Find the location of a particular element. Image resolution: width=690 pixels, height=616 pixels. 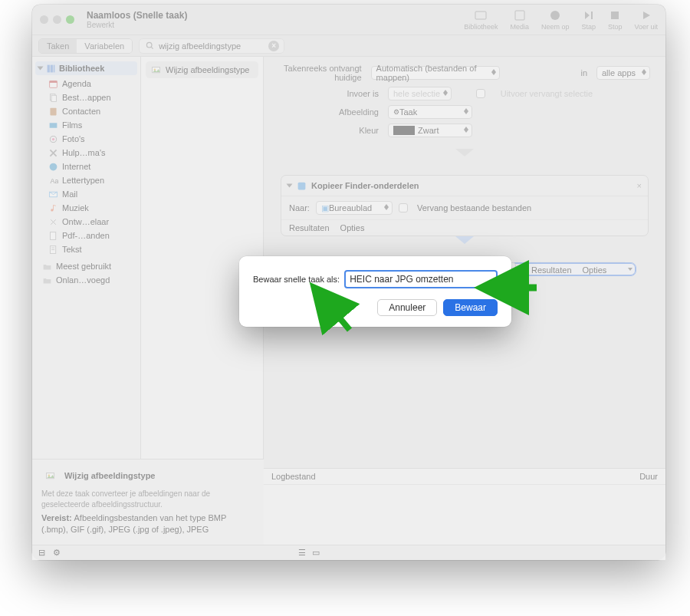

sidebar-item: Pdf-…anden is located at coordinates (92, 236).